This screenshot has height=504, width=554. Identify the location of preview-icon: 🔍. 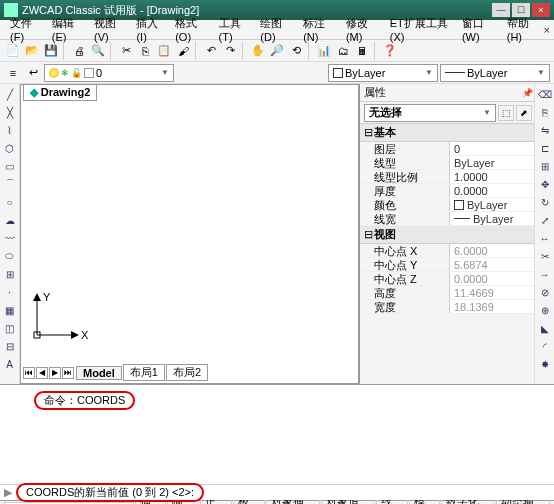
(98, 51).